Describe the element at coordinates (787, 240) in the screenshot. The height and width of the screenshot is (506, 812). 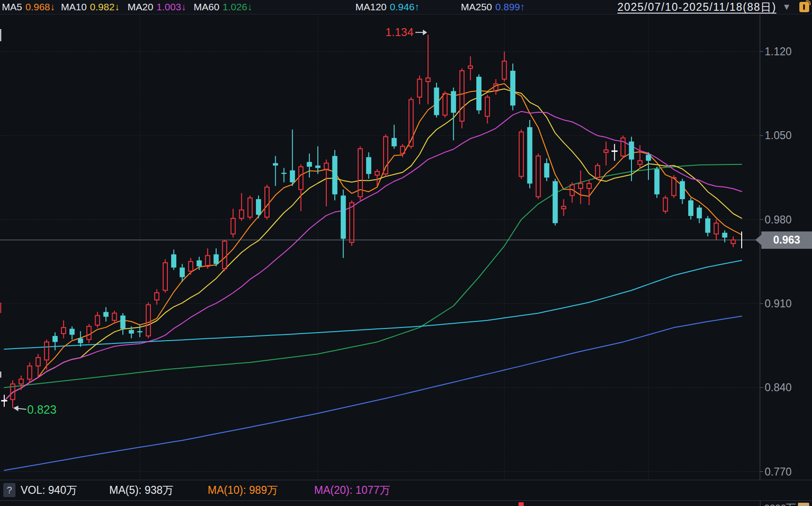
I see `last-price-badge: 0.963` at that location.